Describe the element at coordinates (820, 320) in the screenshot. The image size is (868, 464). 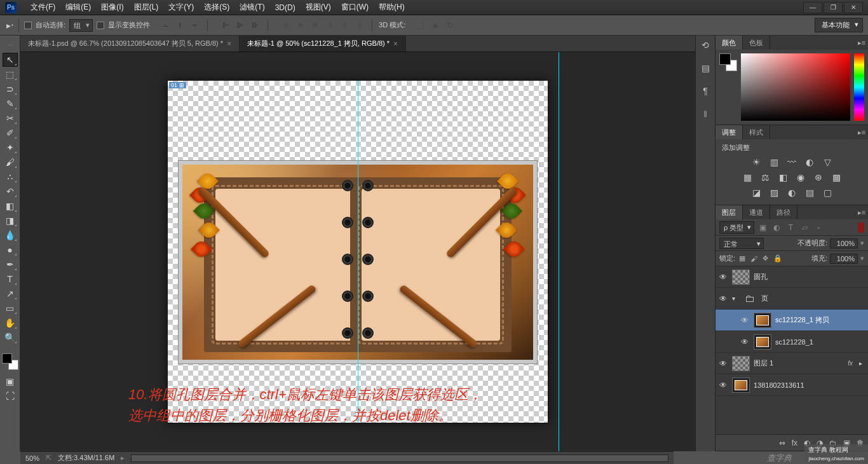
I see `layer-name: sc121228_1 拷贝` at that location.